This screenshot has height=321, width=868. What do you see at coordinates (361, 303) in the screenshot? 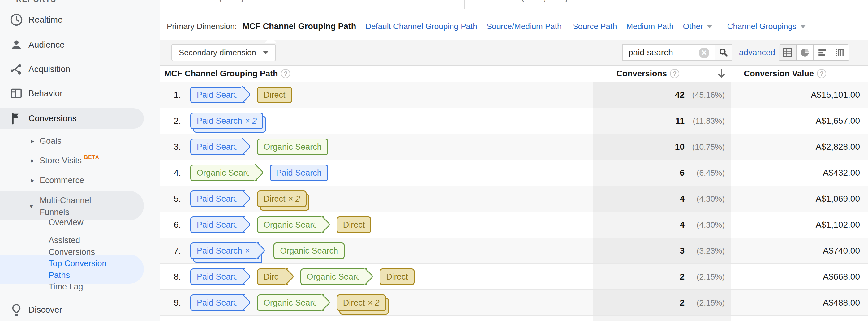
I see `channel-badge-direct-x2: Direct× 2` at bounding box center [361, 303].